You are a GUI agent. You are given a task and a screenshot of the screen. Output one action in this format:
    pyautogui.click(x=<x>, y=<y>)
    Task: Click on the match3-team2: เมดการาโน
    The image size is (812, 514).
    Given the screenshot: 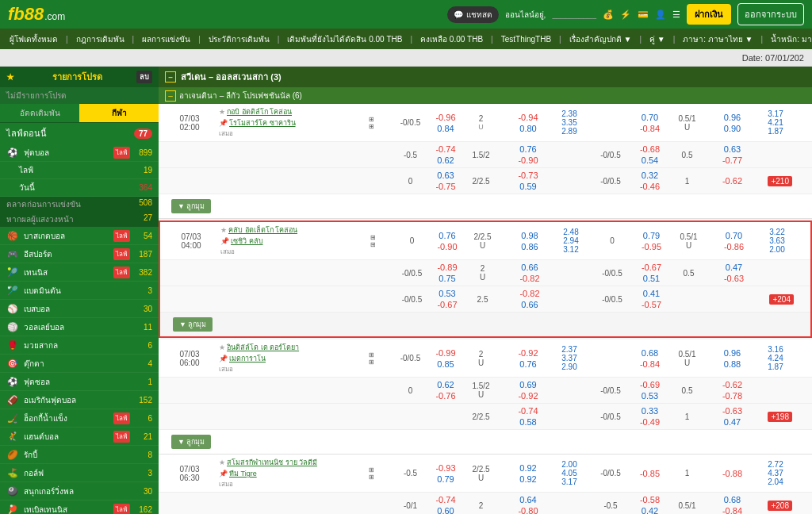 What is the action you would take?
    pyautogui.click(x=247, y=359)
    